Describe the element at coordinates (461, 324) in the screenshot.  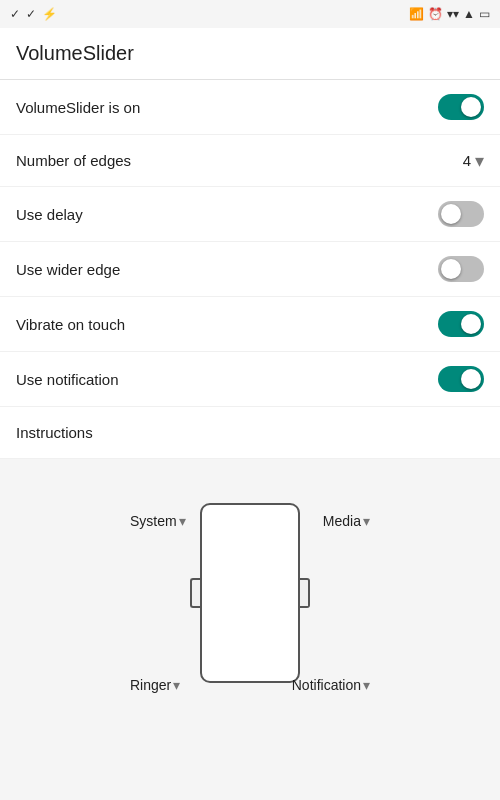
I see `toggle-vibrate-on-touch` at that location.